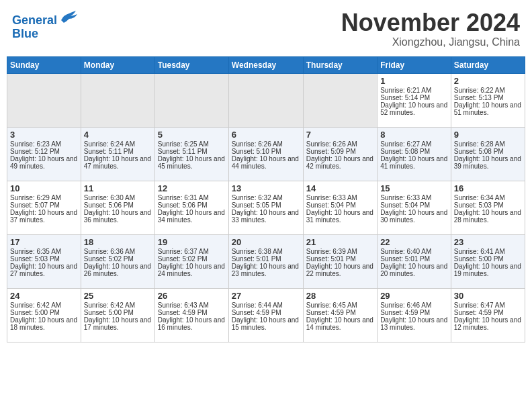  What do you see at coordinates (118, 154) in the screenshot?
I see `table-row: 4Sunrise: 6:24 AMSunset: 5:11 PMDaylight…` at bounding box center [118, 154].